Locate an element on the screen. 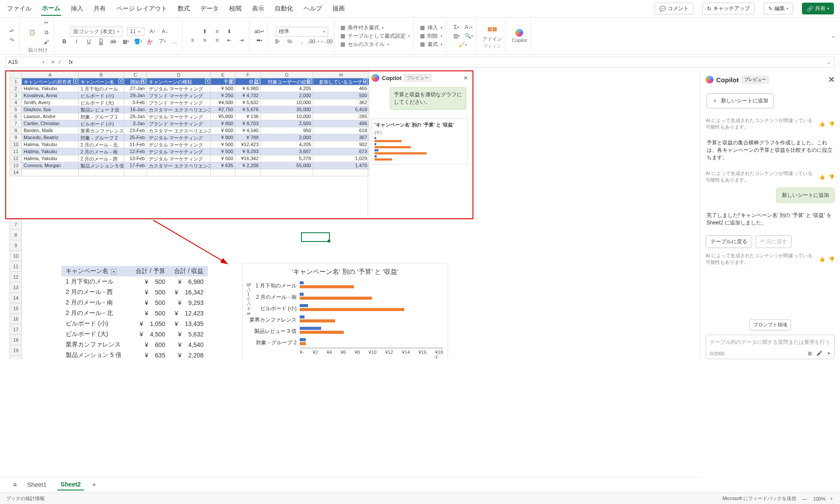 Image resolution: width=840 pixels, height=504 pixels. pivot-cell: ¥ 9,293 is located at coordinates (189, 303).